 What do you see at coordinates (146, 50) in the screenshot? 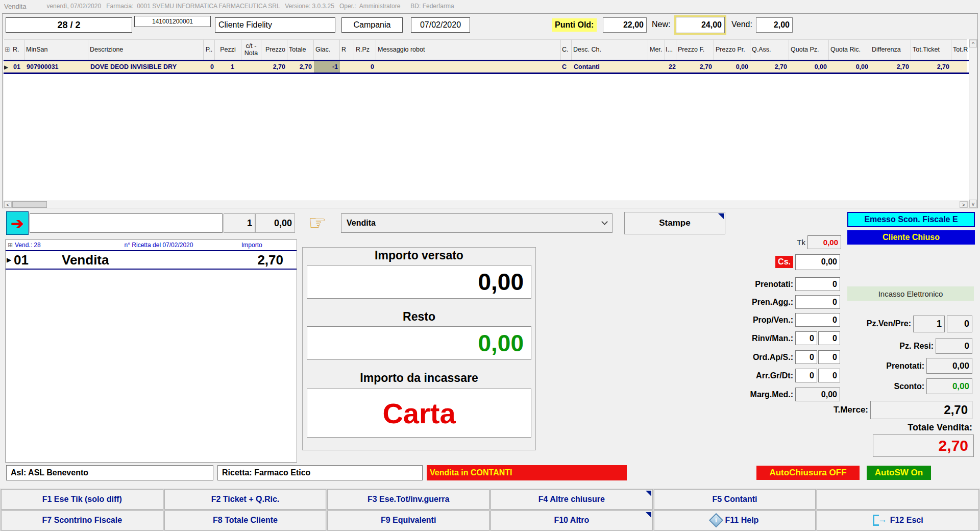
I see `grid-col-descrizione: Descrizione` at bounding box center [146, 50].